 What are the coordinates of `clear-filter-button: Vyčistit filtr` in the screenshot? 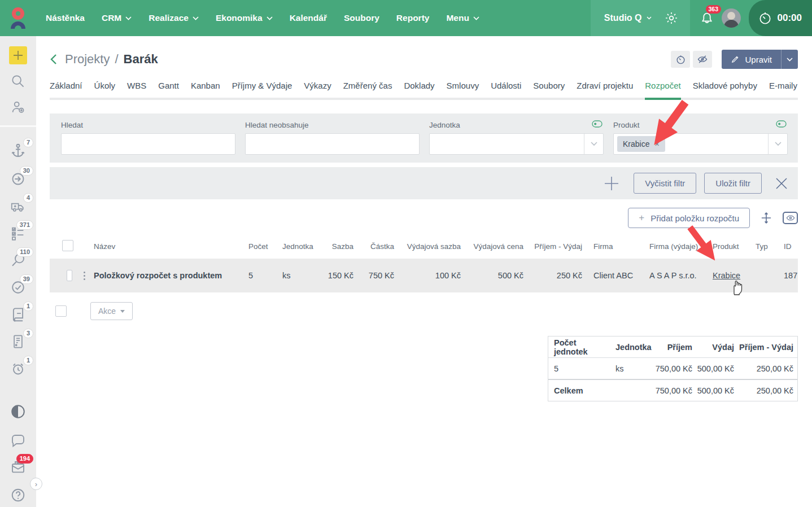 It's located at (665, 183).